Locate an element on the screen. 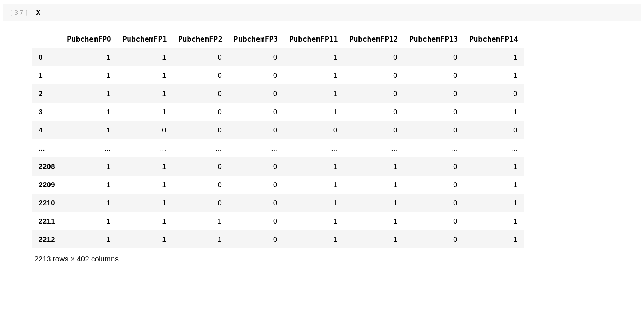 The width and height of the screenshot is (644, 323). column-header: PubchemFP3 is located at coordinates (256, 39).